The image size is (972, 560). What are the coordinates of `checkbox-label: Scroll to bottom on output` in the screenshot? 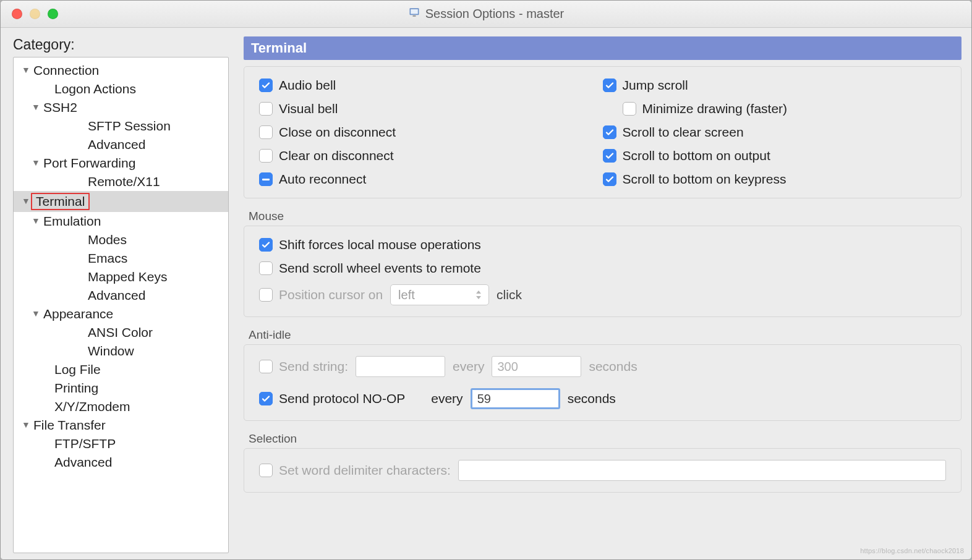 It's located at (696, 156).